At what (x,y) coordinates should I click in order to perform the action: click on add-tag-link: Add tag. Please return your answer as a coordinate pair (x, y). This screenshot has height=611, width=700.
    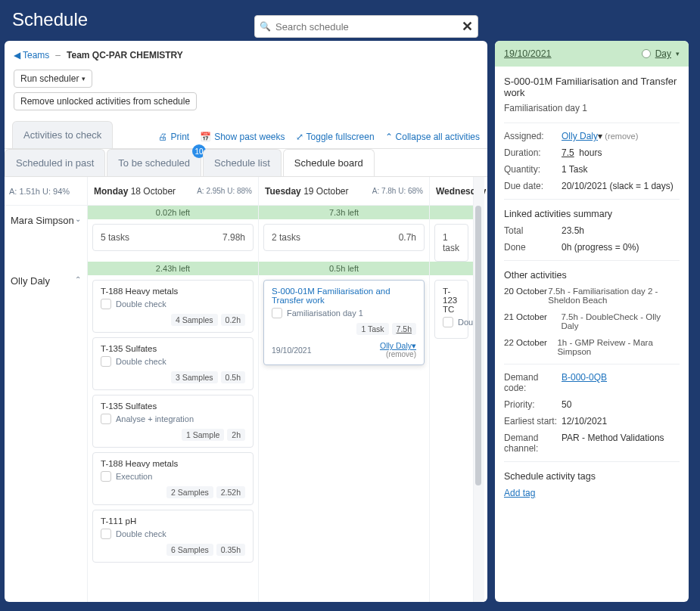
    Looking at the image, I should click on (519, 493).